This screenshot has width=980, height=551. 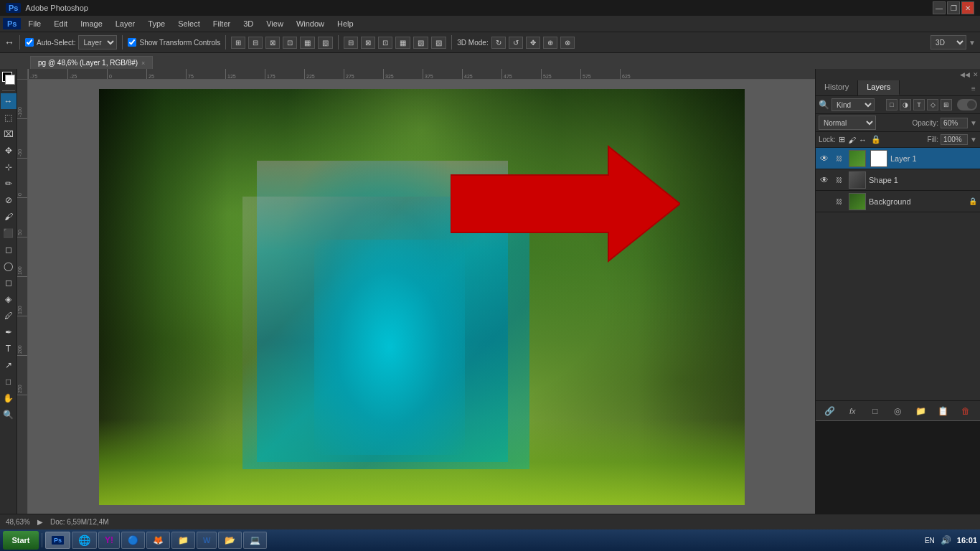 I want to click on 3d-rotate-btn: ↻, so click(x=499, y=43).